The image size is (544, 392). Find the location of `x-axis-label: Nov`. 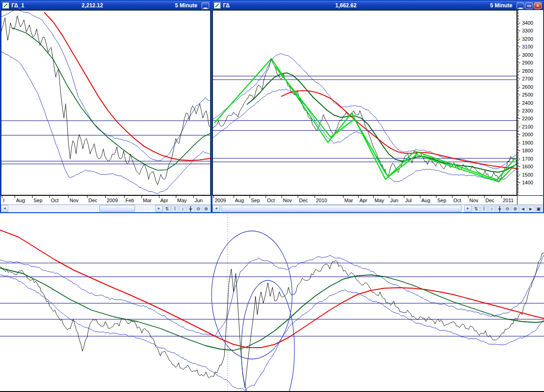

x-axis-label: Nov is located at coordinates (288, 200).